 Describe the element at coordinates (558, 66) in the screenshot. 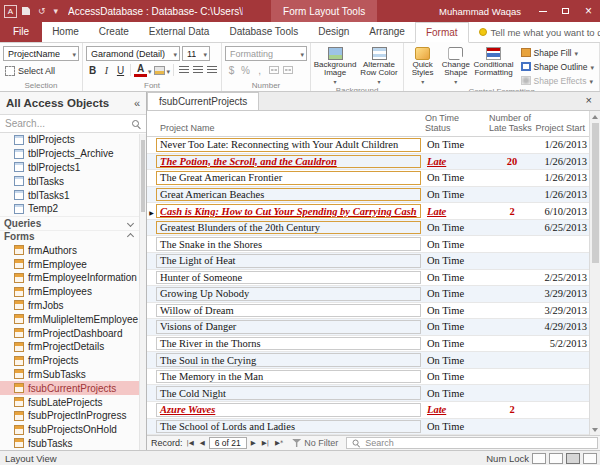

I see `shape-outline-button: Shape Outline` at that location.